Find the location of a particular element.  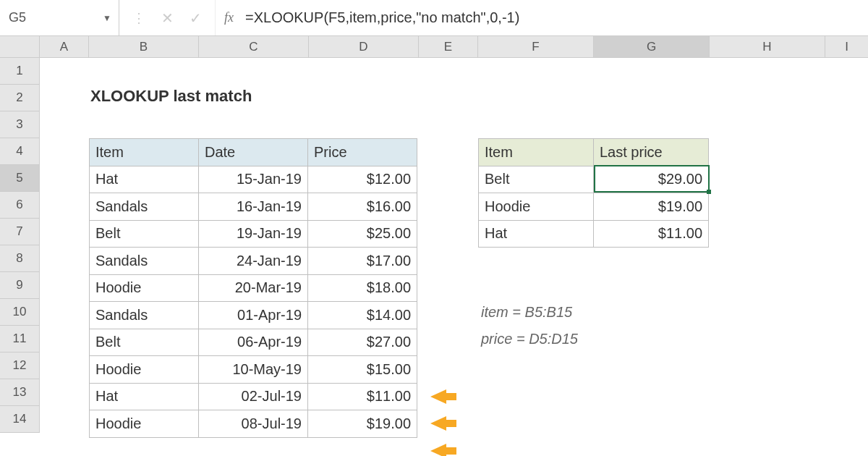

col-header-H: H is located at coordinates (767, 47).